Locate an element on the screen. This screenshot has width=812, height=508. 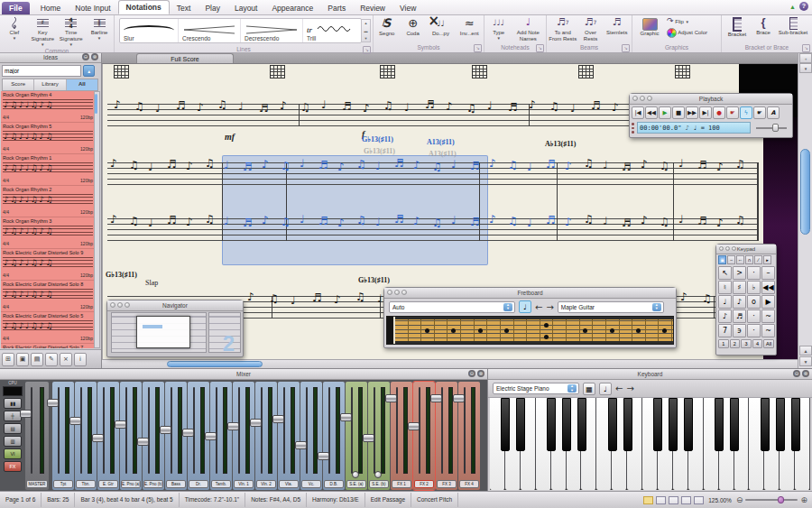
detach-panel-icon: ⊖ is located at coordinates (472, 374).